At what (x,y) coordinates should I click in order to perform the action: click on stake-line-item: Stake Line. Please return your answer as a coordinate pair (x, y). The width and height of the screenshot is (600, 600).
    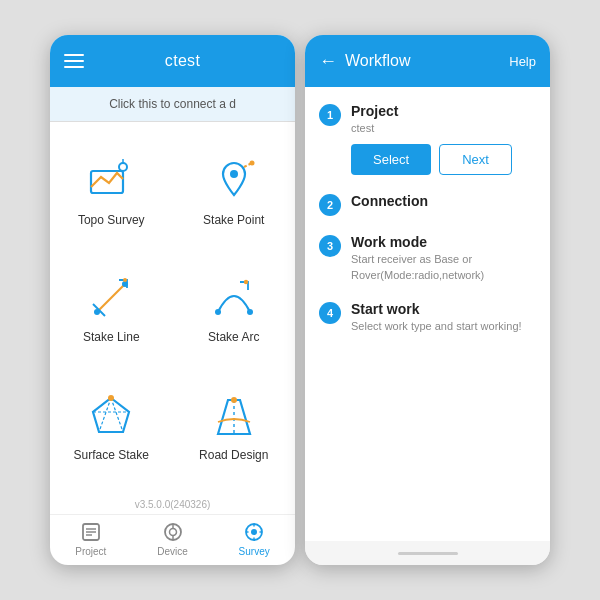
    Looking at the image, I should click on (112, 309).